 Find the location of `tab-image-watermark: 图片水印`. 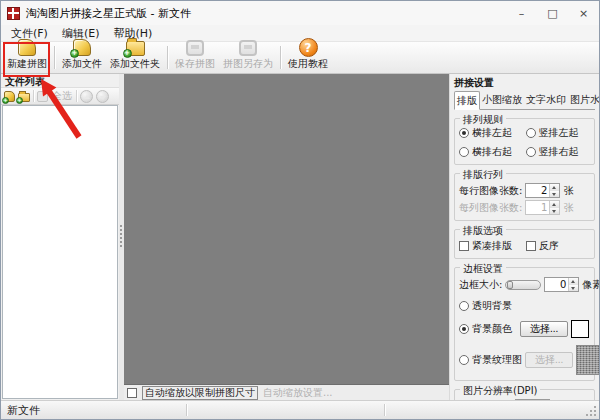

tab-image-watermark: 图片水印 is located at coordinates (584, 100).